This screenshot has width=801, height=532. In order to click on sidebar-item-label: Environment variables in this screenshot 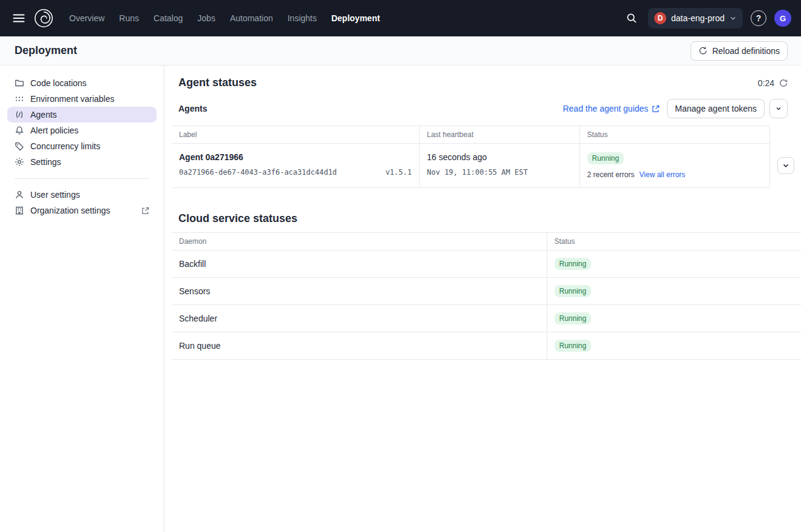, I will do `click(73, 99)`.